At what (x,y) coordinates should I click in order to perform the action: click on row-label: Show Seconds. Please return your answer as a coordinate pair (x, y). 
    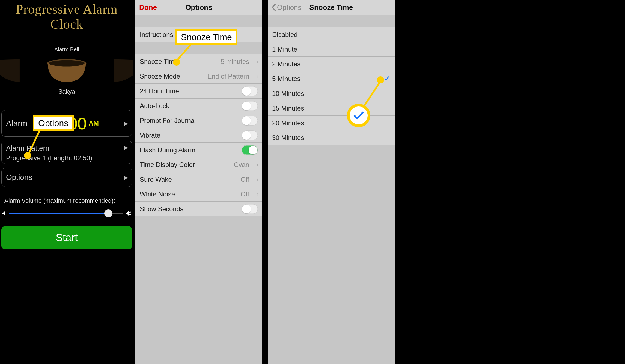
    Looking at the image, I should click on (162, 209).